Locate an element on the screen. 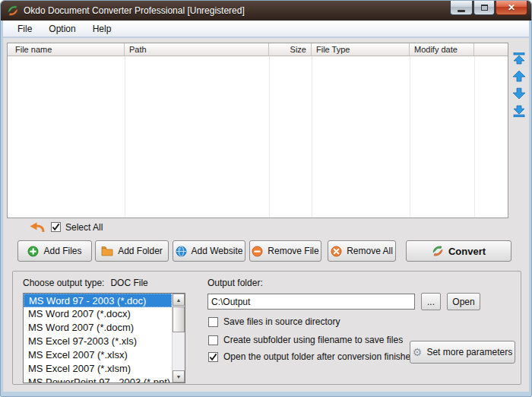 The image size is (532, 397). format-list-item: MS PowerPoint 97 - 2003 (*.ppt) is located at coordinates (97, 380).